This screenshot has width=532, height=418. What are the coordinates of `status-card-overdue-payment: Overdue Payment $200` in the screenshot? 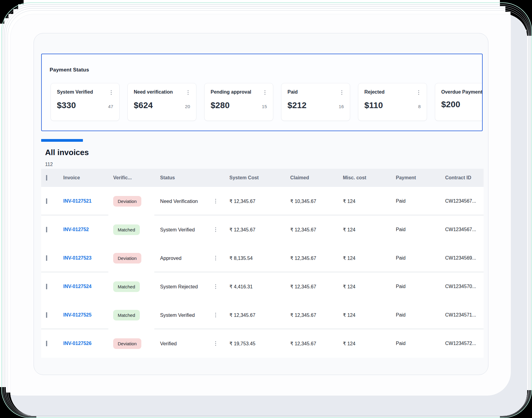 It's located at (459, 102).